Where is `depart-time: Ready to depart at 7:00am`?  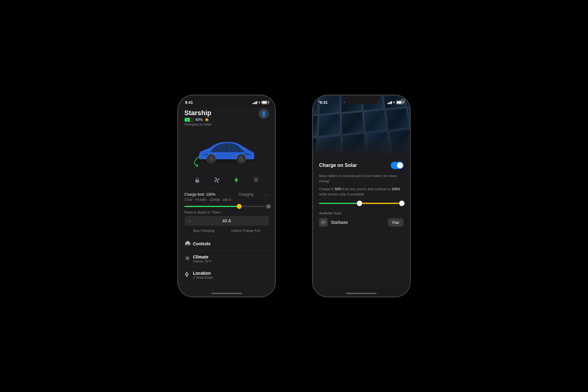
depart-time: Ready to depart at 7:00am is located at coordinates (227, 213).